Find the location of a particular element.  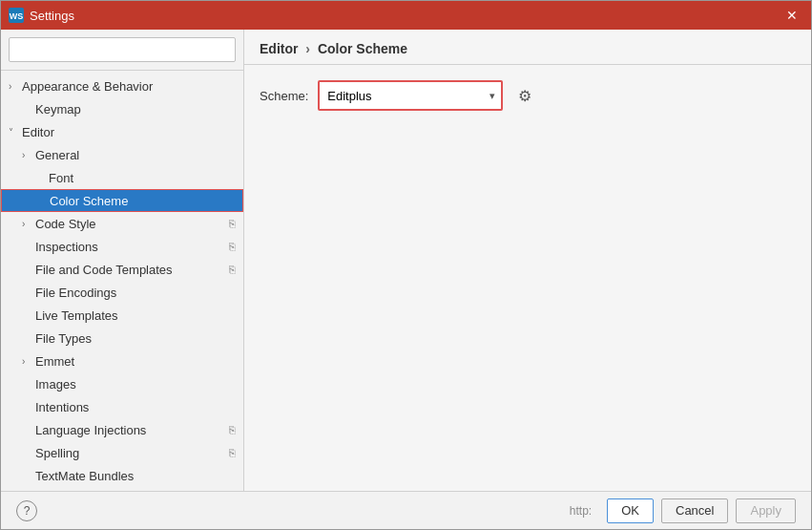

app-icon: WS is located at coordinates (16, 15).